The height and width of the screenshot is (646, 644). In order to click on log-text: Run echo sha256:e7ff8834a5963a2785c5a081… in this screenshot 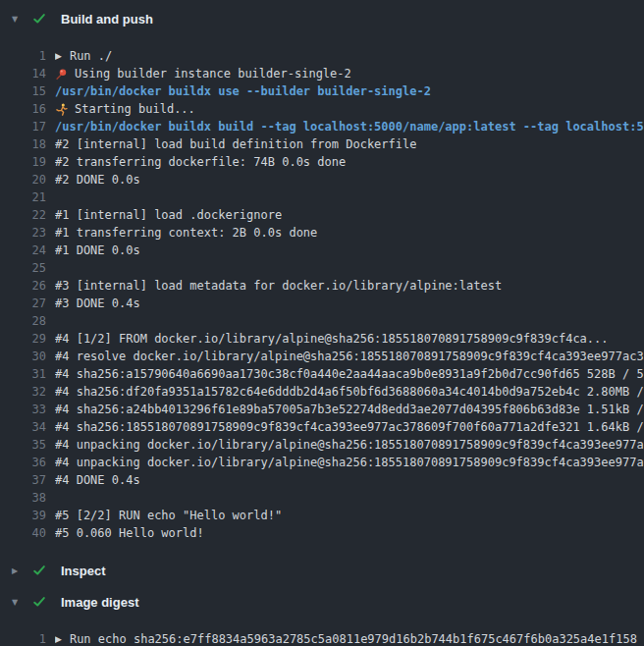, I will do `click(353, 638)`.